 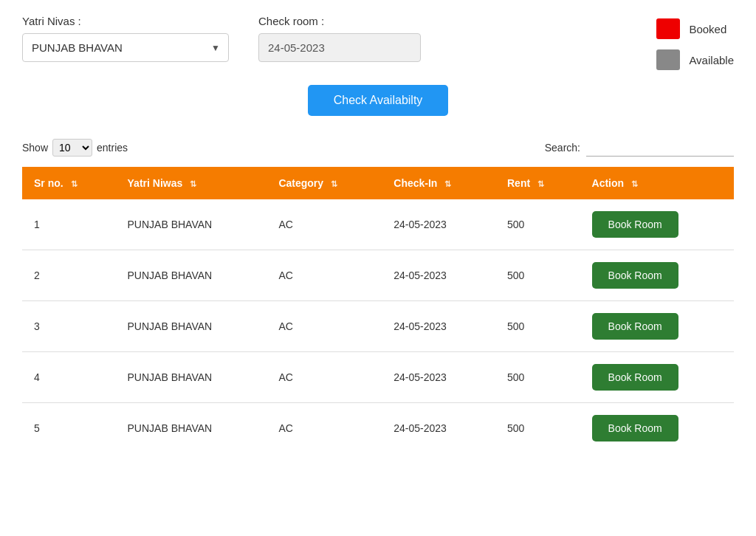 I want to click on table-header-row: Sr no. ⇅ Yatri Niwas ⇅ Category ⇅ Check-…, so click(x=378, y=183).